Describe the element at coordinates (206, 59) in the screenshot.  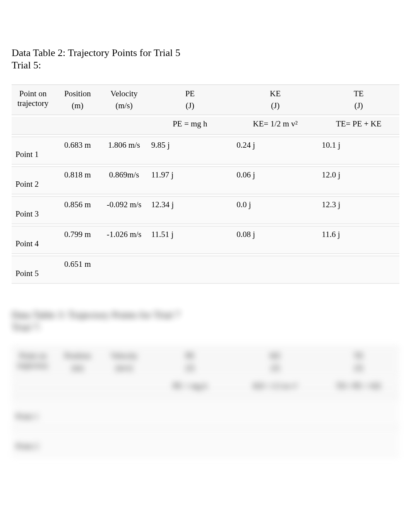
I see `table2-title-block: Data Table 2: Trajectory Points for Tria…` at that location.